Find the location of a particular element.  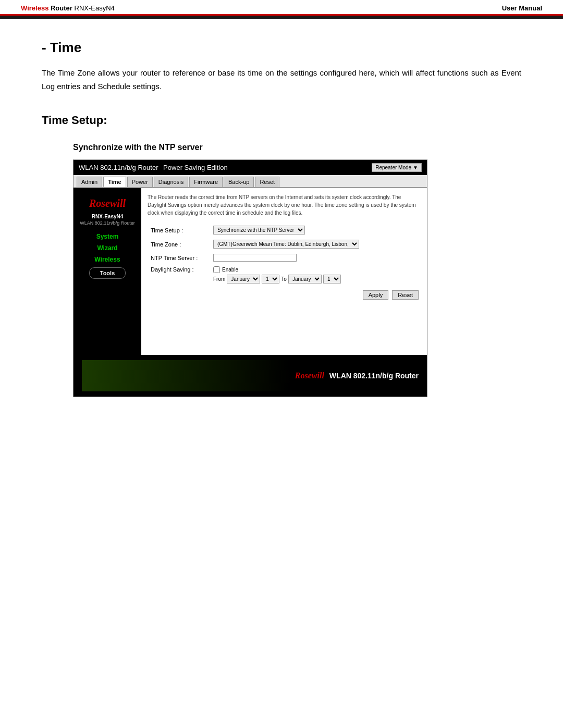

repeater-mode-label: Repeater Mode is located at coordinates (393, 168).